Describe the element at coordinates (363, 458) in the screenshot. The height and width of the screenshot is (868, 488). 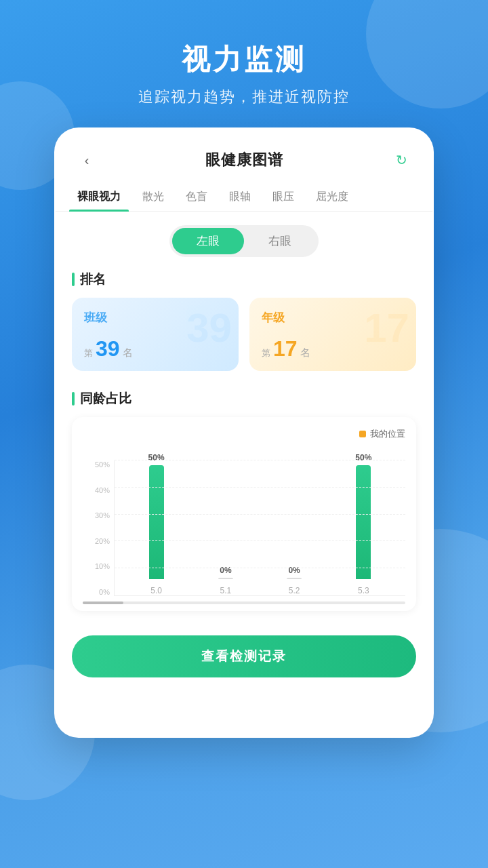
I see `bar-label-top-53: 50%` at that location.